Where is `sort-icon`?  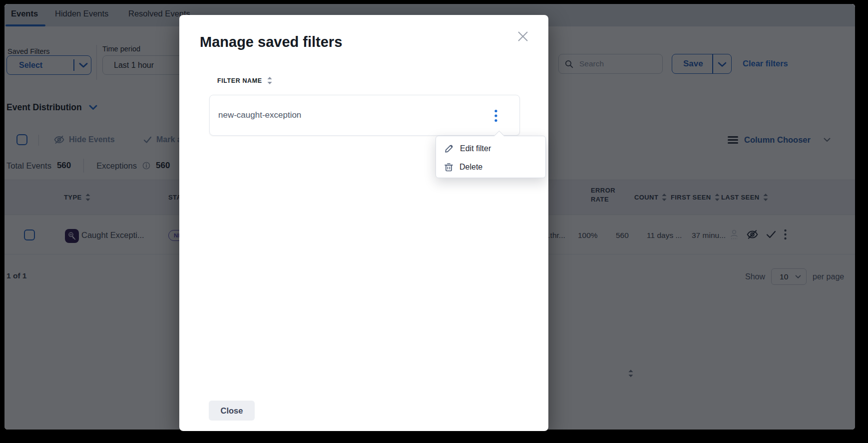 sort-icon is located at coordinates (270, 81).